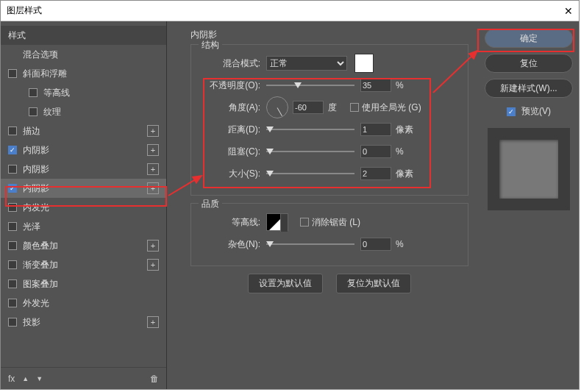 The image size is (581, 392). What do you see at coordinates (40, 379) in the screenshot?
I see `down-icon: ▼` at bounding box center [40, 379].